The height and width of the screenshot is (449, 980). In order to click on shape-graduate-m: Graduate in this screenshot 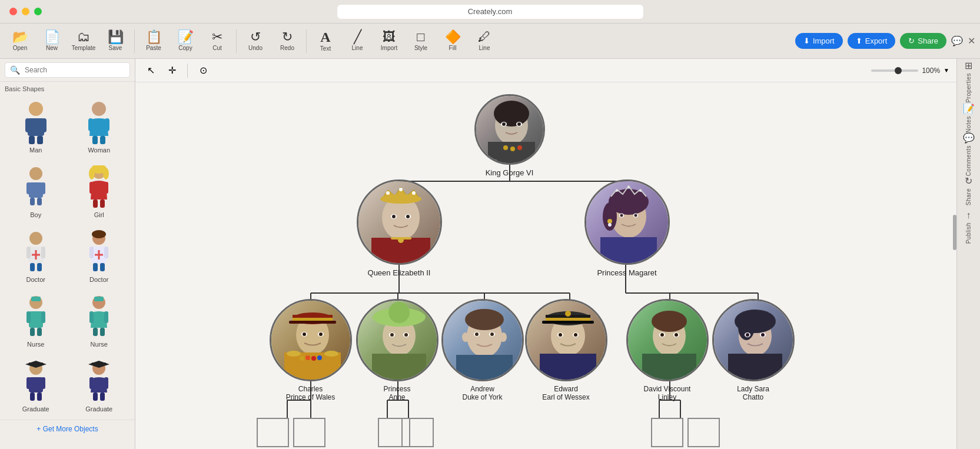, I will do `click(36, 385)`.